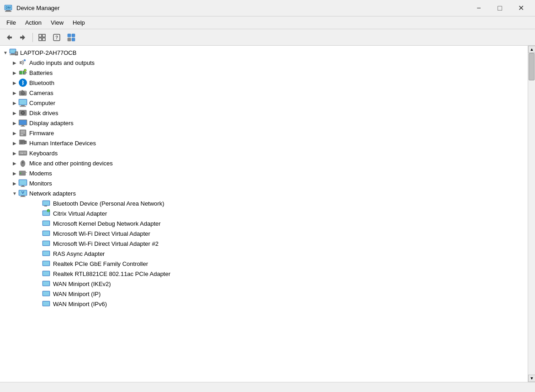 This screenshot has width=535, height=392. What do you see at coordinates (15, 103) in the screenshot?
I see `computer-expand-btn: ▶` at bounding box center [15, 103].